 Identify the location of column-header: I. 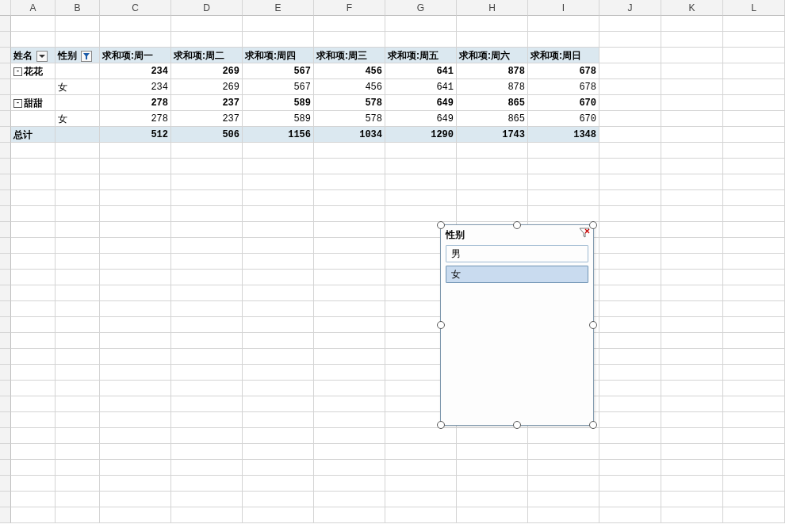
(564, 8).